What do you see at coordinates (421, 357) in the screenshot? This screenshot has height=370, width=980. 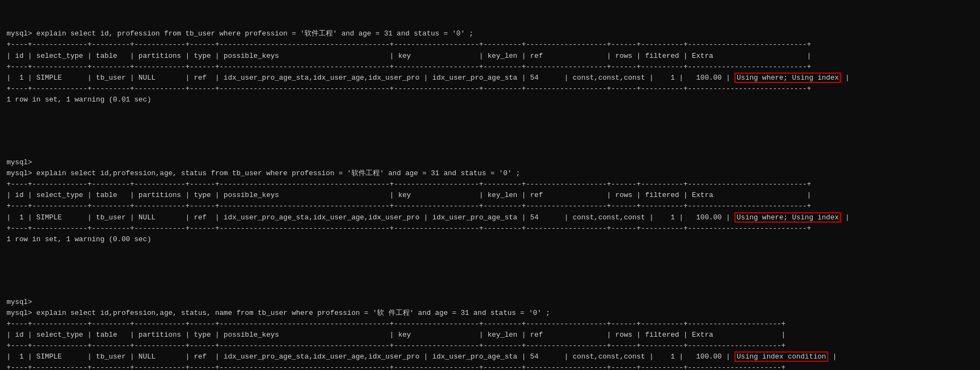 I see `data-row-3: | 1 | SIMPLE | tb_user | NULL | ref | id…` at bounding box center [421, 357].